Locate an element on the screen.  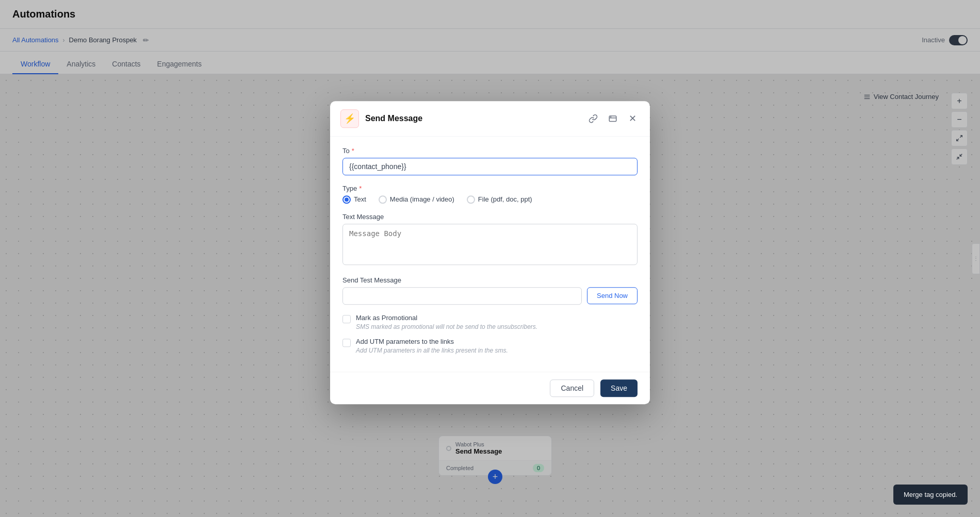
utm-label: Add UTM parameters to the links is located at coordinates (432, 341).